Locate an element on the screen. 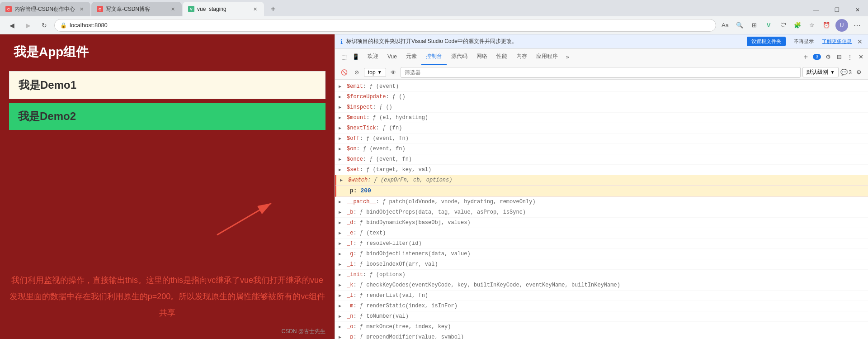 Image resolution: width=868 pixels, height=339 pixels. eye-icon: 👁 is located at coordinates (393, 72).